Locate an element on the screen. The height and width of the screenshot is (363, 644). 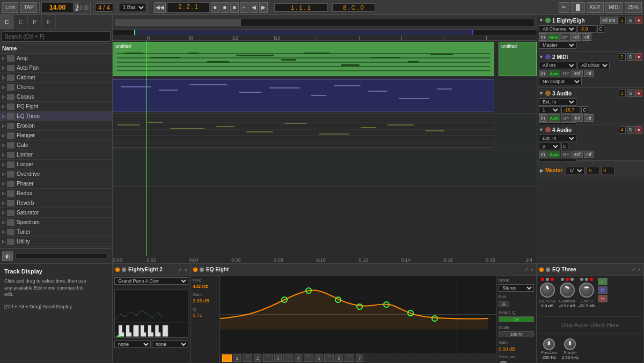
list-item: ▷Corpus is located at coordinates (56, 97).